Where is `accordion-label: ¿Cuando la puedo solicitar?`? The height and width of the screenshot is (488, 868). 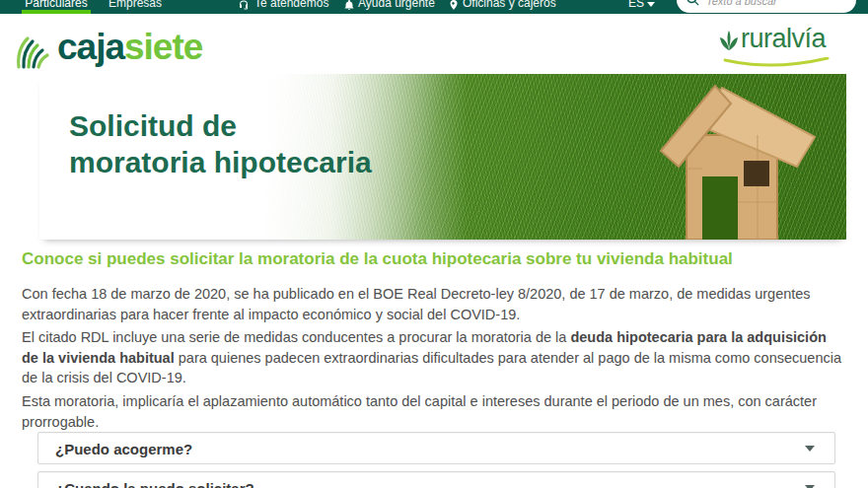 accordion-label: ¿Cuando la puedo solicitar? is located at coordinates (155, 484).